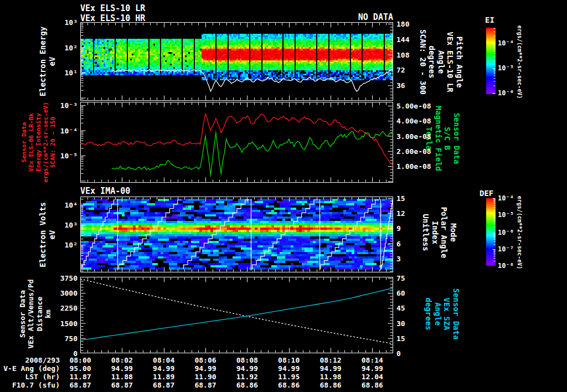 The image size is (567, 392). Describe the element at coordinates (164, 376) in the screenshot. I see `bottom-row-value: 11.89` at that location.